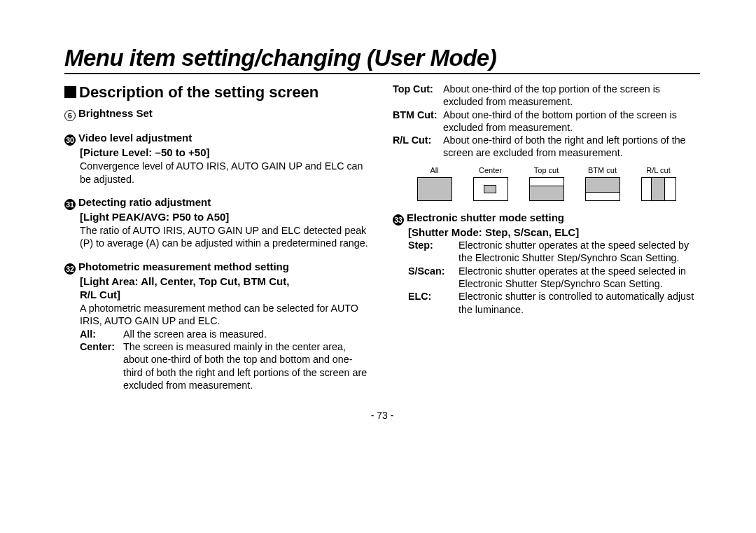 This screenshot has width=756, height=533. What do you see at coordinates (546, 170) in the screenshot?
I see `diagram-topcut-label: Top cut` at bounding box center [546, 170].